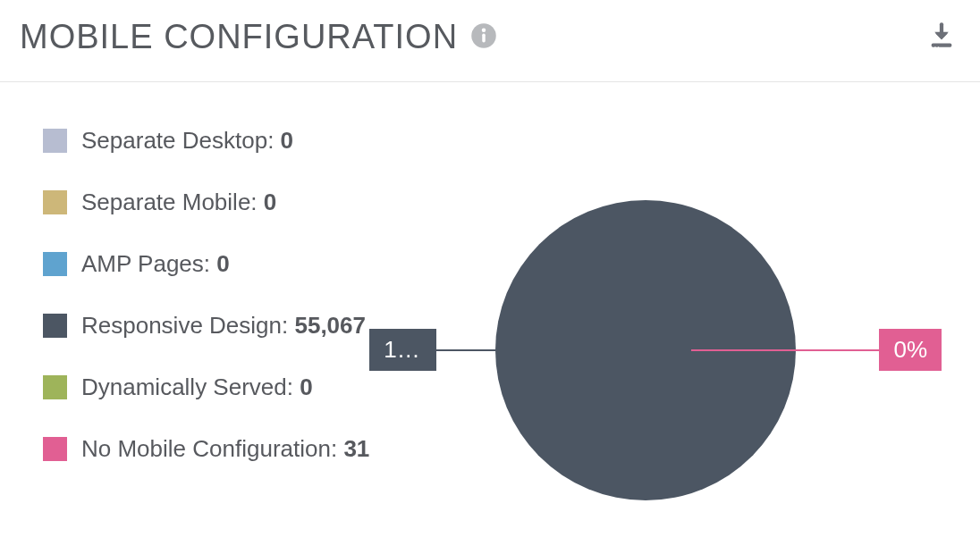 This screenshot has width=980, height=554. What do you see at coordinates (197, 388) in the screenshot?
I see `legend-label: Dynamically Served: 0` at bounding box center [197, 388].